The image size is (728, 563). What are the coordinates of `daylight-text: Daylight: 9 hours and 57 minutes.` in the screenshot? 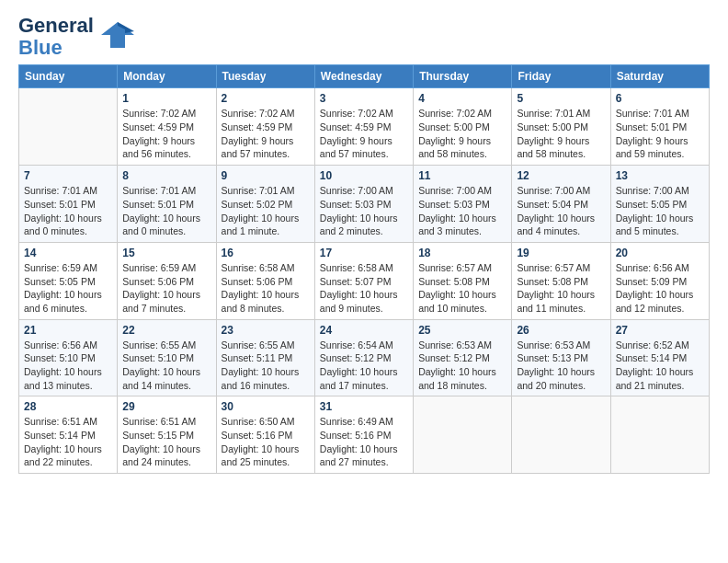 It's located at (257, 147).